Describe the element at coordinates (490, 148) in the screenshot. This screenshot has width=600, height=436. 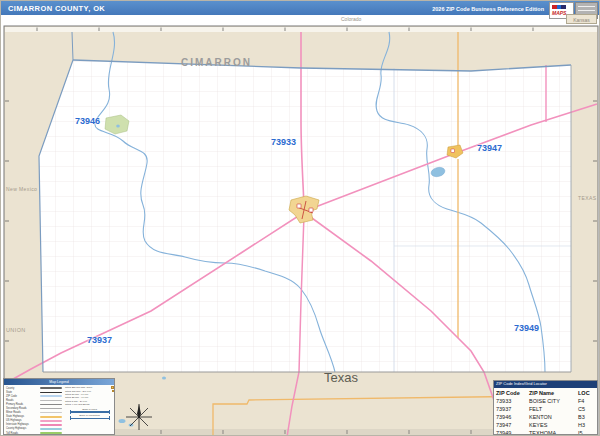
I see `zip-code-label: 73947` at that location.